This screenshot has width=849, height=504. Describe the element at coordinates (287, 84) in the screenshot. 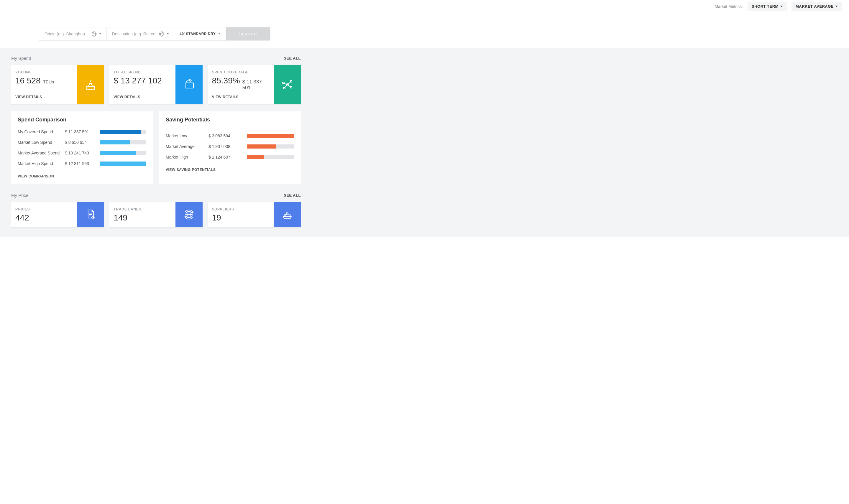

I see `network-icon` at that location.